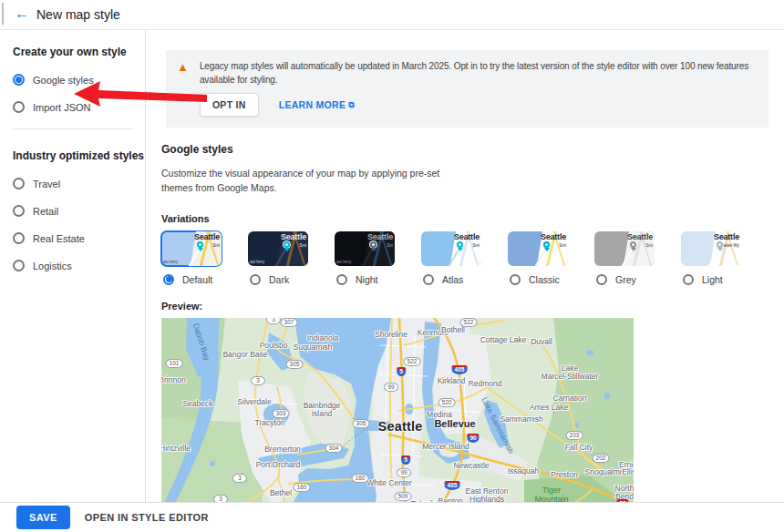 The height and width of the screenshot is (532, 784). What do you see at coordinates (542, 343) in the screenshot?
I see `map-label-duvall: Duvall` at bounding box center [542, 343].